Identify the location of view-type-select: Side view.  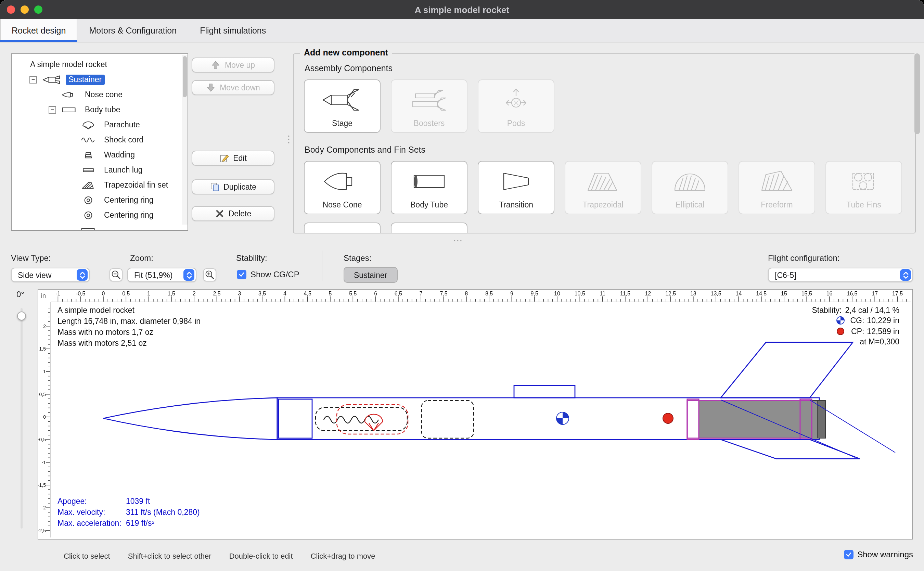
(51, 275).